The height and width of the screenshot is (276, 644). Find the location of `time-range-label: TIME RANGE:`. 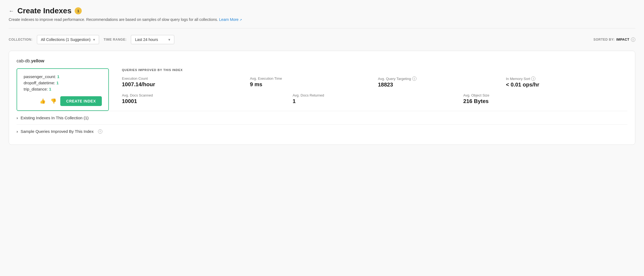

time-range-label: TIME RANGE: is located at coordinates (115, 40).